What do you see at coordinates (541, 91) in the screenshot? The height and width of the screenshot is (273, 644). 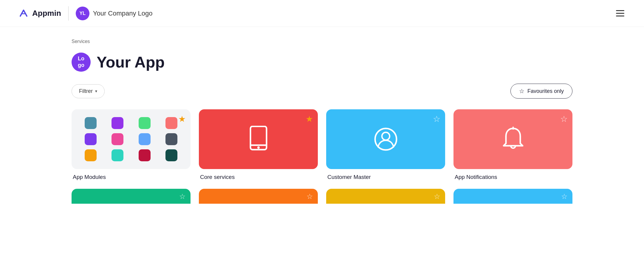 I see `favourites-button: ☆ Favourites only` at bounding box center [541, 91].